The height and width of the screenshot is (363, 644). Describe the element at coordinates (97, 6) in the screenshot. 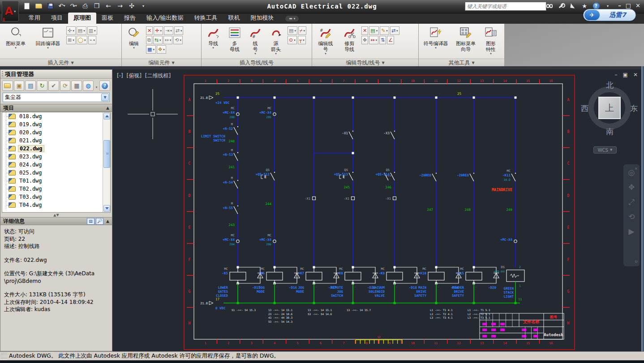

I see `sheet-icon: ❐` at that location.